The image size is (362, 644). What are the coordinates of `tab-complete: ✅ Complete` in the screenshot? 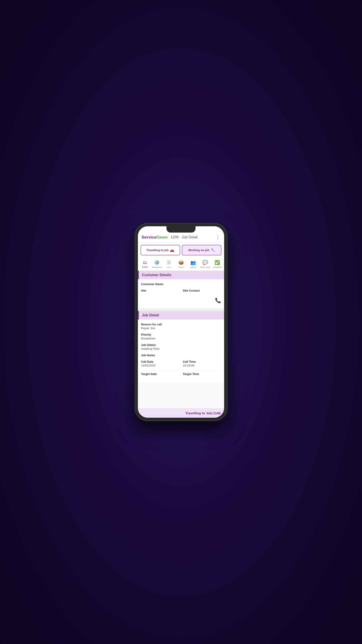 It's located at (217, 264).